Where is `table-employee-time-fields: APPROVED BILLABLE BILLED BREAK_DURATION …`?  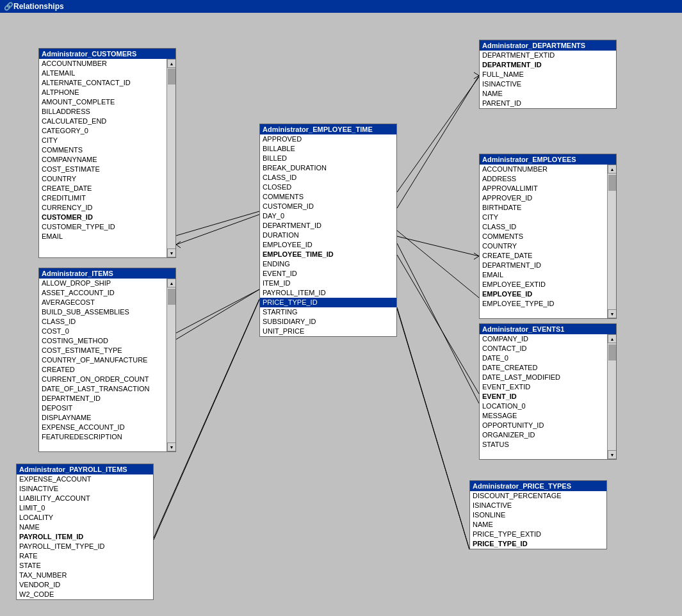 table-employee-time-fields: APPROVED BILLABLE BILLED BREAK_DURATION … is located at coordinates (328, 236).